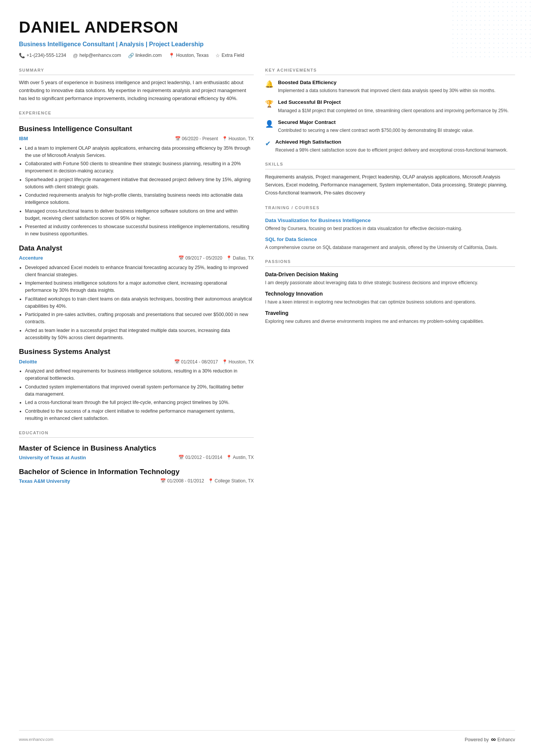  Describe the element at coordinates (269, 104) in the screenshot. I see `achievement-2-icon: 🏆` at that location.